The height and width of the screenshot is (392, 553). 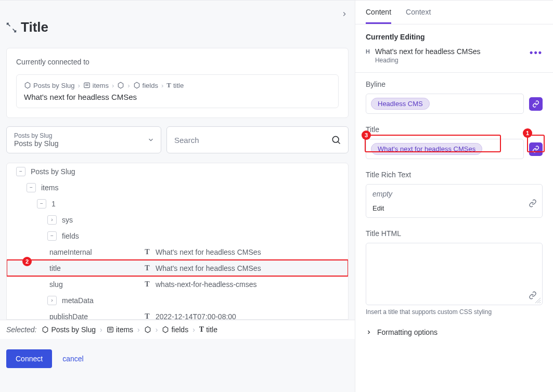 I want to click on tree-leaf: titleTWhat's next for headless CMSes, so click(x=177, y=268).